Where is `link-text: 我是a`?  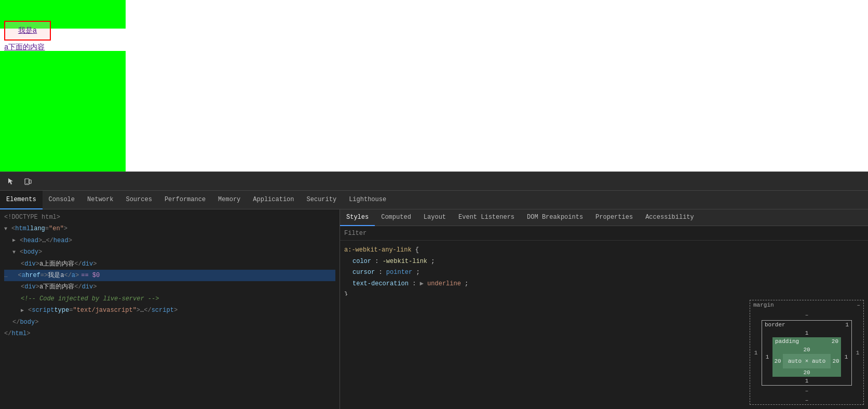 link-text: 我是a is located at coordinates (28, 31).